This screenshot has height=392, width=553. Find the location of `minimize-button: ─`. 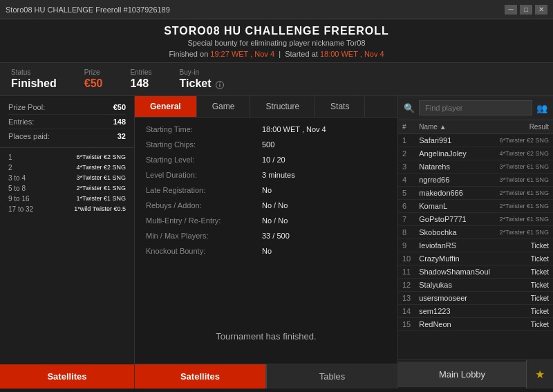

minimize-button: ─ is located at coordinates (511, 10).